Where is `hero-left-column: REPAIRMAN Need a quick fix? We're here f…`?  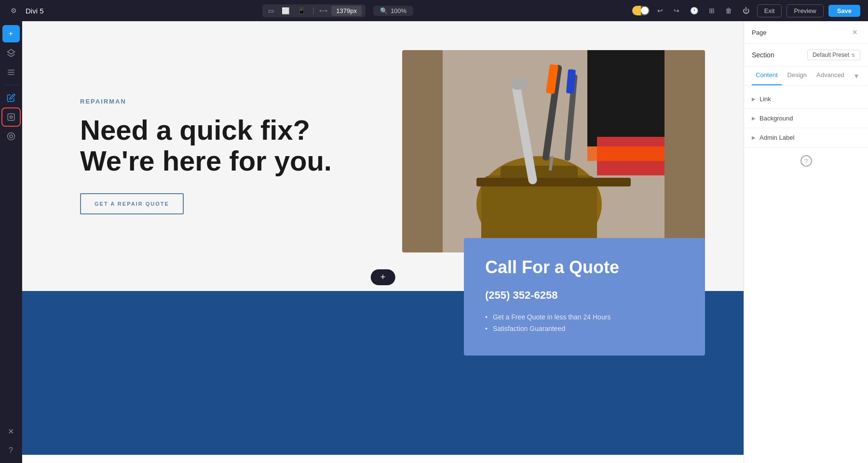 hero-left-column: REPAIRMAN Need a quick fix? We're here f… is located at coordinates (231, 151).